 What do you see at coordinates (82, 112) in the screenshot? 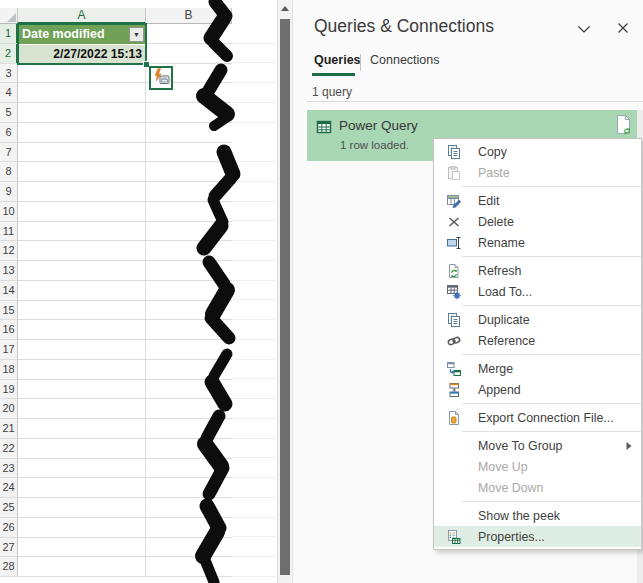
I see `cell-A5` at bounding box center [82, 112].